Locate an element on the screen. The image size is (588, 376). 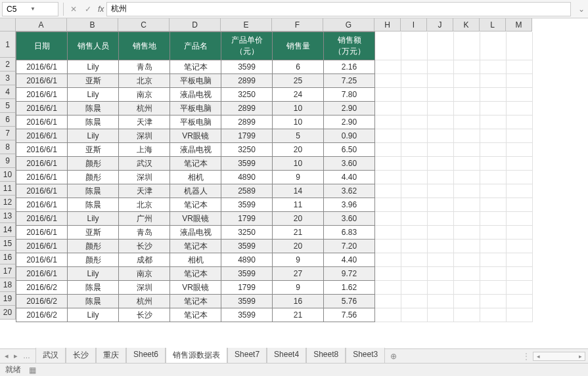
column-header: H is located at coordinates (388, 25).